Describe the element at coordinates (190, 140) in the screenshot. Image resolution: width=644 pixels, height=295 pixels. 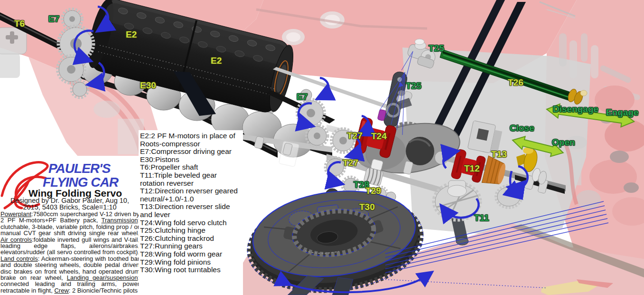
I see `legend-item: E2:2 PF M-motors in place of Roots-compr…` at that location.